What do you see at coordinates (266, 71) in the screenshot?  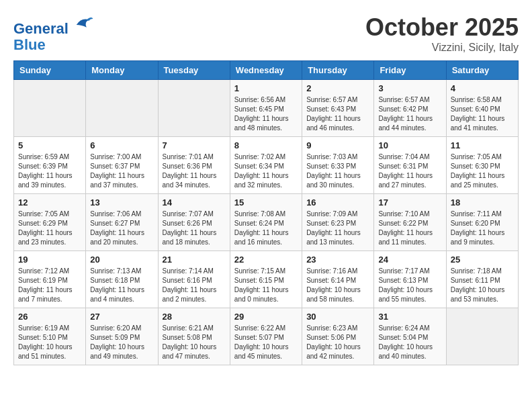 I see `weekday-header-wednesday: Wednesday` at bounding box center [266, 71].